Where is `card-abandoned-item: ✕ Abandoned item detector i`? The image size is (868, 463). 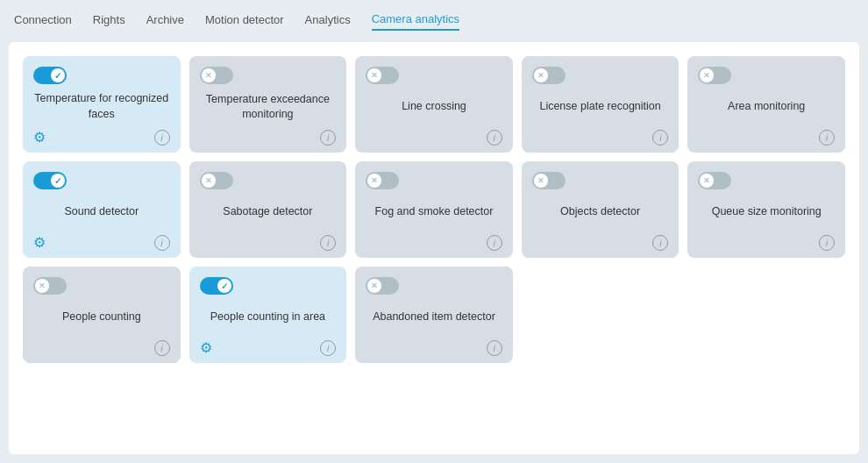
card-abandoned-item: ✕ Abandoned item detector i is located at coordinates (434, 315).